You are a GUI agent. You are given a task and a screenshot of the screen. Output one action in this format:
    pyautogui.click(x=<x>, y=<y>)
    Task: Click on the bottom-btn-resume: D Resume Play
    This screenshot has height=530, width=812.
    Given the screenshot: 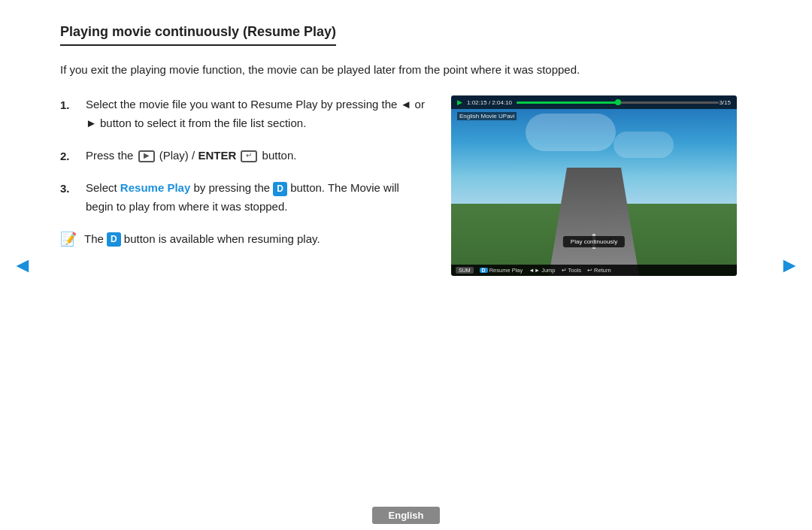 What is the action you would take?
    pyautogui.click(x=501, y=271)
    